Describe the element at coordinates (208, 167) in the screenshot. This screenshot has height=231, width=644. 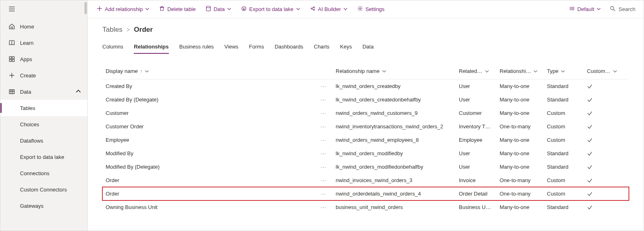
I see `cell-display-name: Modified By (Delegate)` at that location.